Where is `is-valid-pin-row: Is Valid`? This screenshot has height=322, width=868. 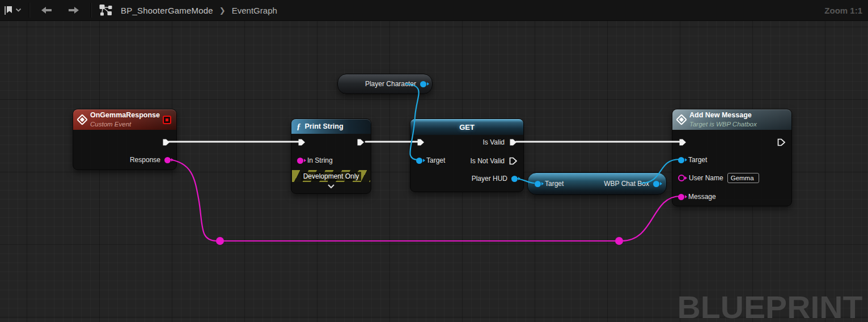
is-valid-pin-row: Is Valid is located at coordinates (500, 142).